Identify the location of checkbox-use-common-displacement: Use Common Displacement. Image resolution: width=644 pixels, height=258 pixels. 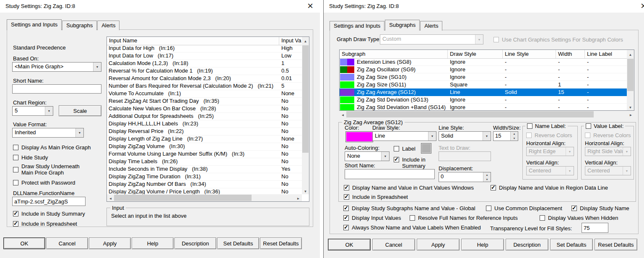
(524, 208).